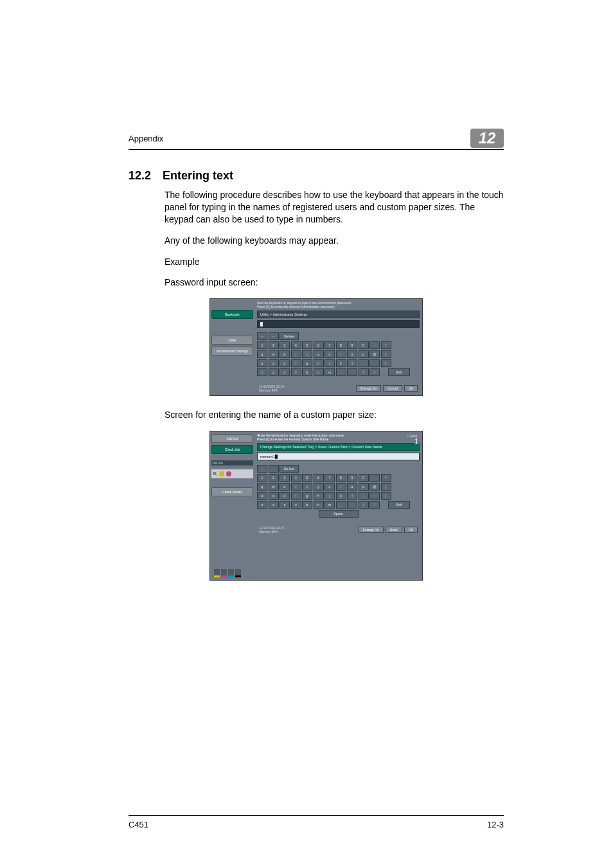  Describe the element at coordinates (274, 469) in the screenshot. I see `arrow-right-key-2: →` at that location.